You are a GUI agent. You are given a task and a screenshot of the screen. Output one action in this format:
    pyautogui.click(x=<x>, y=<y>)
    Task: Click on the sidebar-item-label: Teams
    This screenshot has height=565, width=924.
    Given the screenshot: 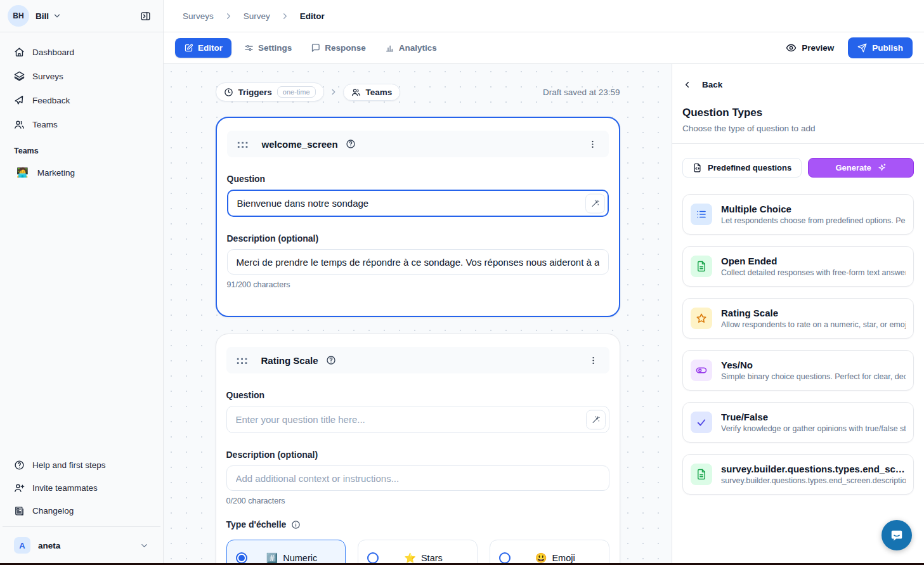 What is the action you would take?
    pyautogui.click(x=45, y=124)
    